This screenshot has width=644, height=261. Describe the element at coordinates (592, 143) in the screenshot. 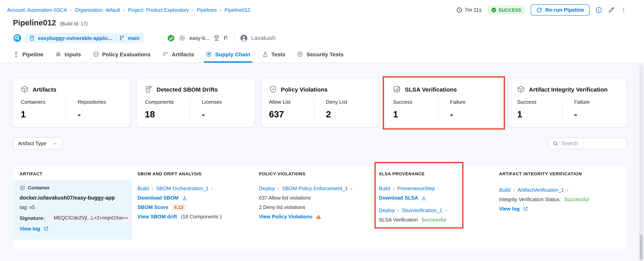

I see `search-input` at that location.